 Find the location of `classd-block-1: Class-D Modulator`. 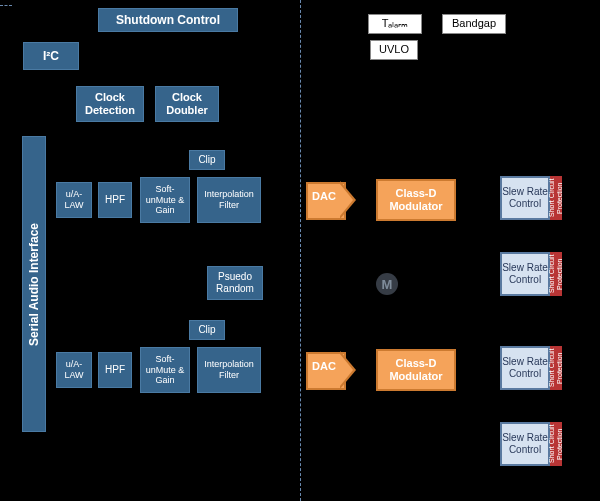

classd-block-1: Class-D Modulator is located at coordinates (416, 200).